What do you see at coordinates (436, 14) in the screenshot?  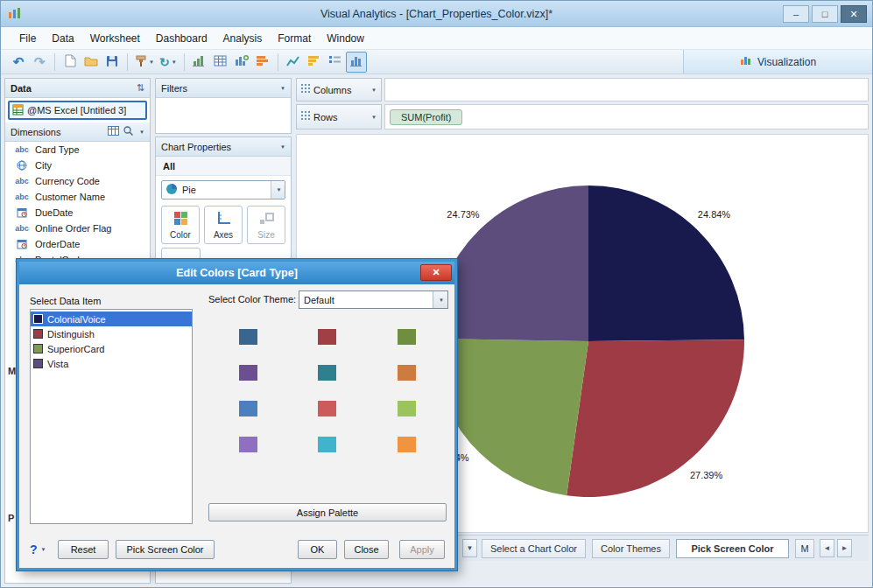 I see `window-title: Visual Analytics - [Chart_Properties_Col…` at bounding box center [436, 14].